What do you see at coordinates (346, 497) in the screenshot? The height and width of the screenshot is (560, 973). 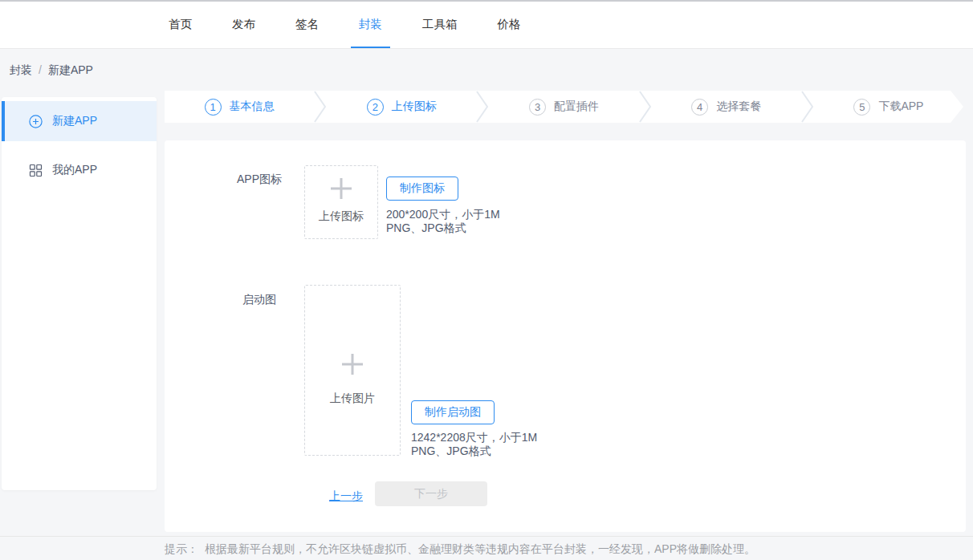 I see `prev-step-link: 上一步` at bounding box center [346, 497].